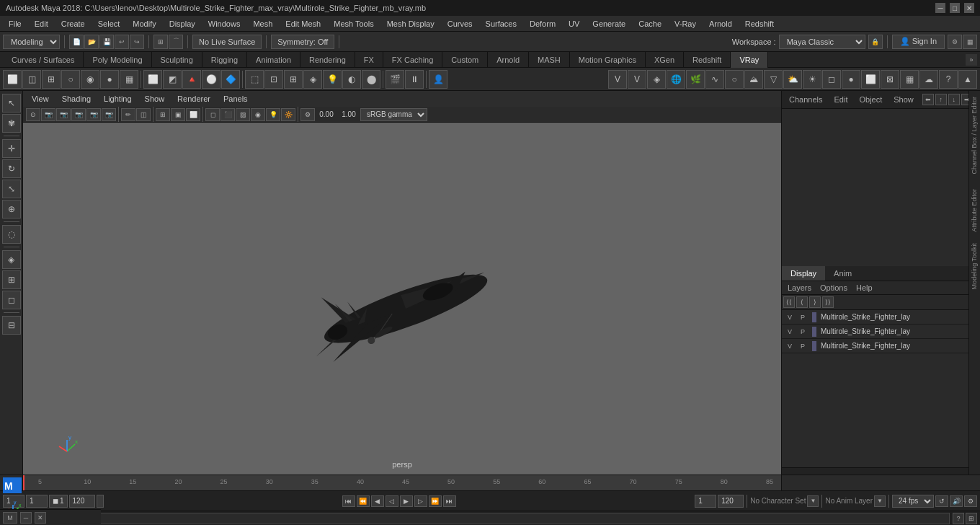  I want to click on vray-icon-18: ?, so click(948, 79).